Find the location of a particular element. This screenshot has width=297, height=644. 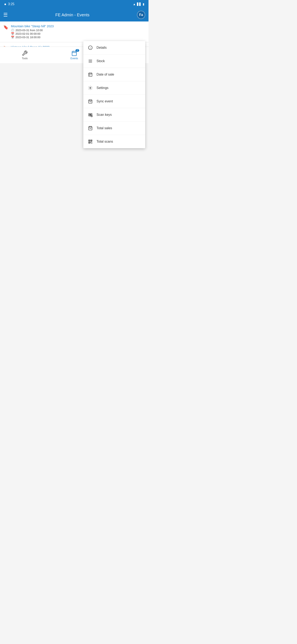

signal-icon: ▋▋ is located at coordinates (139, 4).